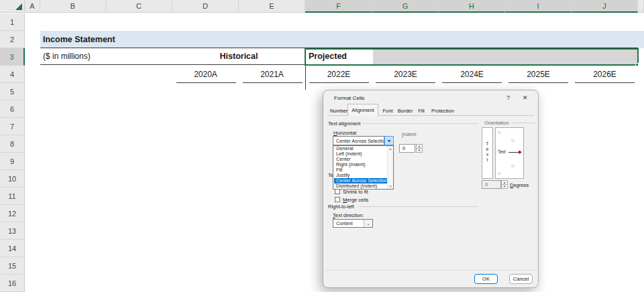 The width and height of the screenshot is (644, 292). What do you see at coordinates (519, 152) in the screenshot?
I see `angle-handle-icon: ◆` at bounding box center [519, 152].